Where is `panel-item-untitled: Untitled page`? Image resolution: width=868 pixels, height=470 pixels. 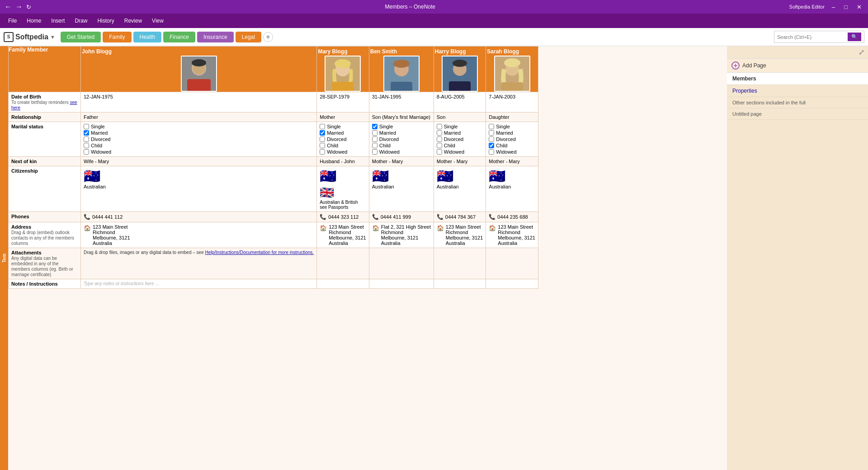 panel-item-untitled: Untitled page is located at coordinates (797, 114).